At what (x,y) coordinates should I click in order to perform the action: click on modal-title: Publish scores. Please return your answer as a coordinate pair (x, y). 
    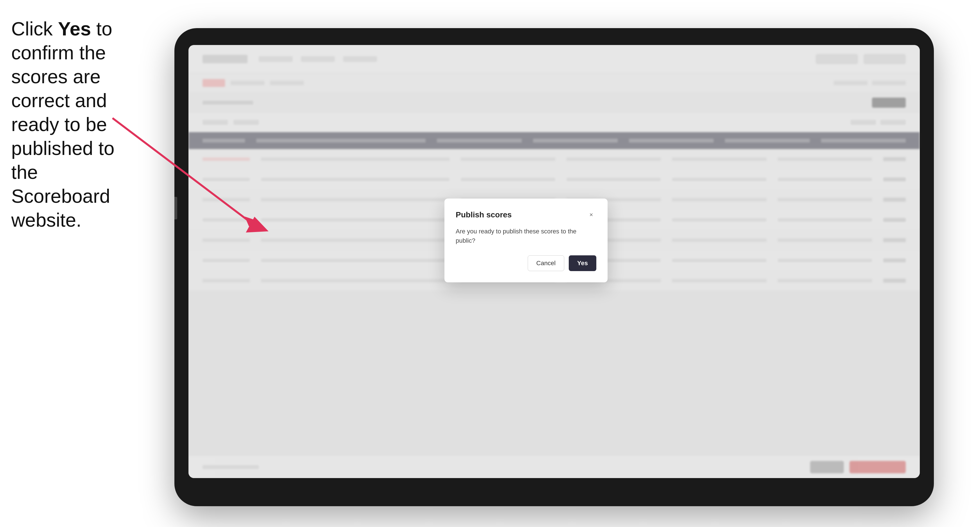
    Looking at the image, I should click on (484, 215).